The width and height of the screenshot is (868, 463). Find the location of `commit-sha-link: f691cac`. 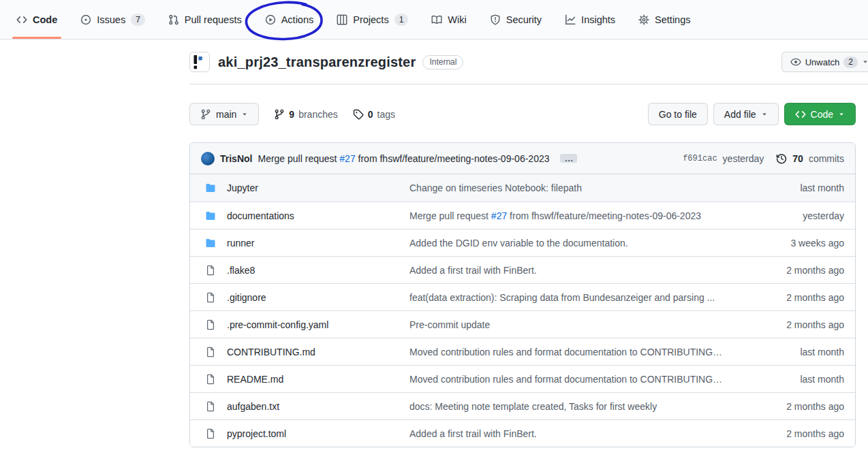

commit-sha-link: f691cac is located at coordinates (700, 159).